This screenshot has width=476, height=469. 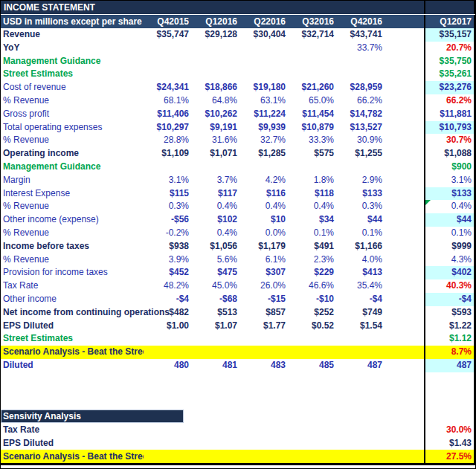 I want to click on cell-total-operating-expenses-q22016: $9,939, so click(x=265, y=128).